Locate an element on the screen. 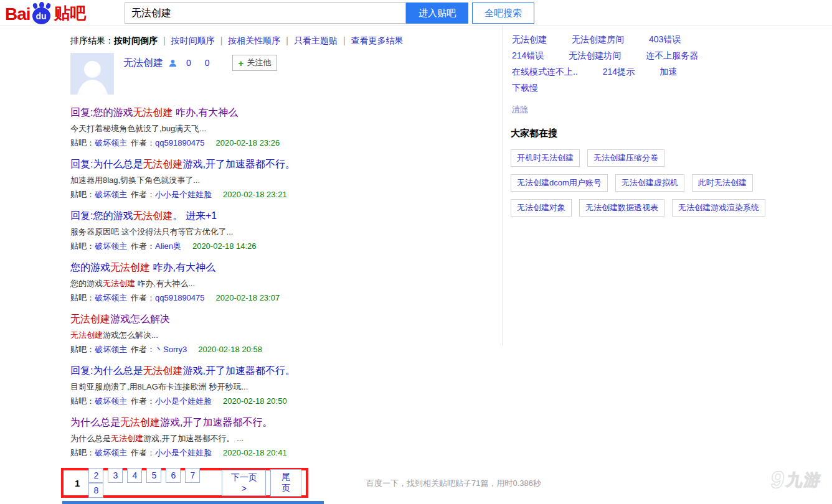 This screenshot has height=504, width=832. result-snippet: 无法创建游戏怎么解决... is located at coordinates (282, 335).